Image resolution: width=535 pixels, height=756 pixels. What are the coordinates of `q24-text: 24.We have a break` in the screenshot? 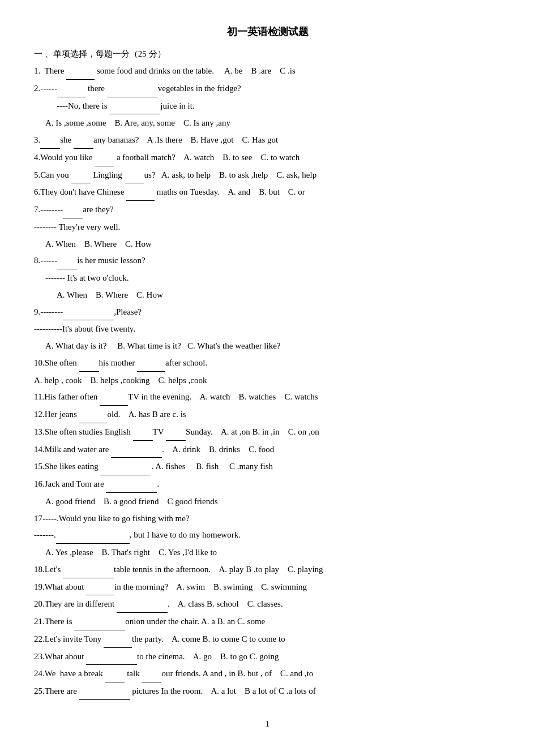 It's located at (69, 673).